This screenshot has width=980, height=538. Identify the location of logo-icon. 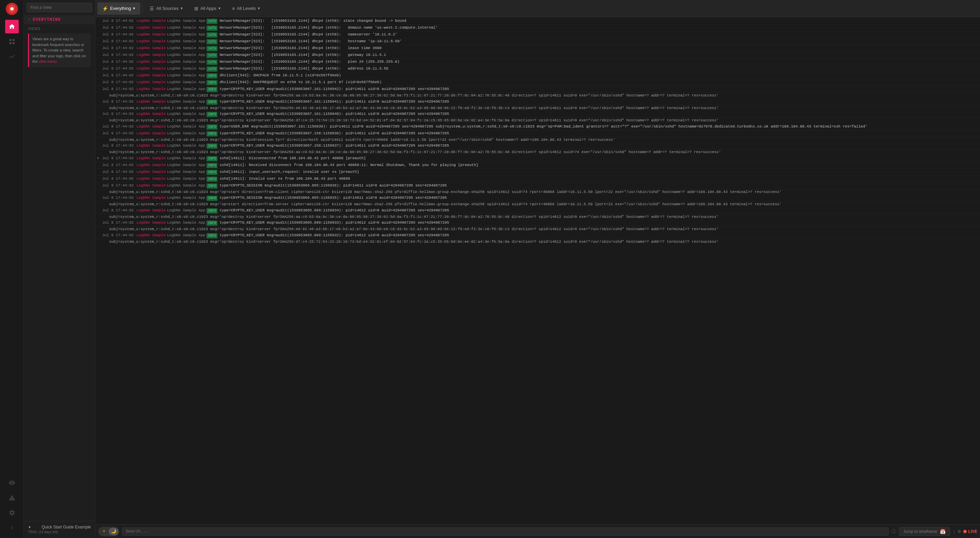
(12, 9).